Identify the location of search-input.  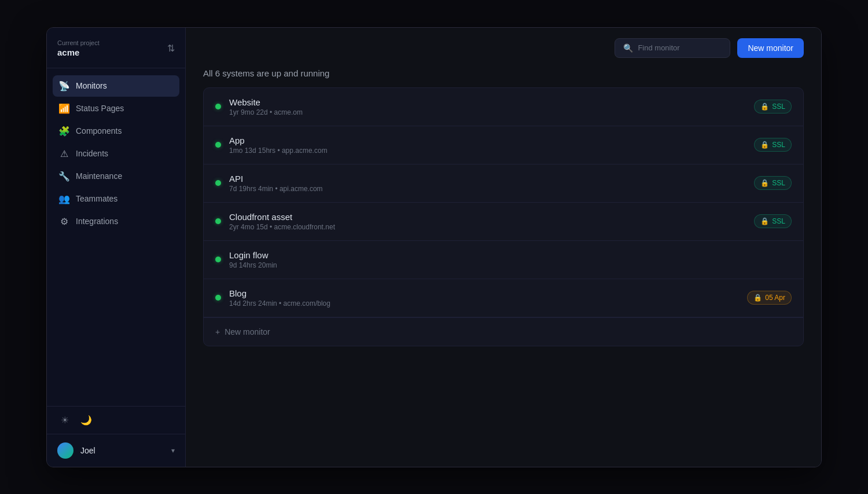
(679, 47).